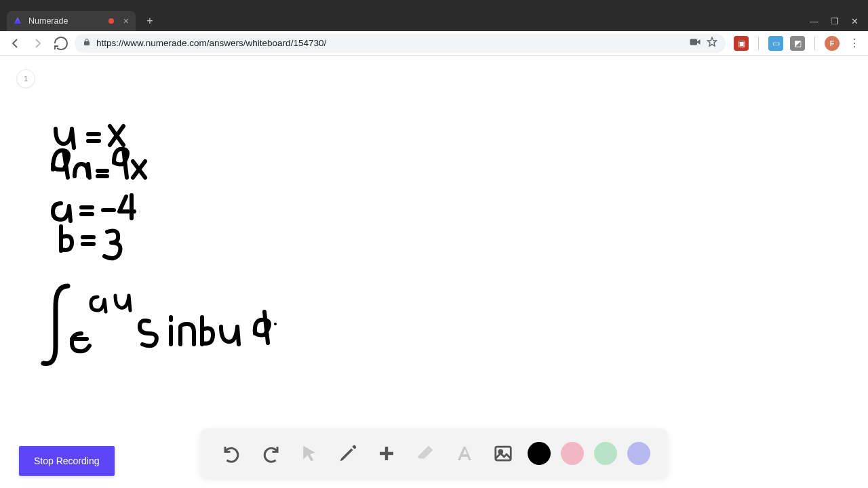 The width and height of the screenshot is (868, 488). I want to click on text-tool-button, so click(465, 453).